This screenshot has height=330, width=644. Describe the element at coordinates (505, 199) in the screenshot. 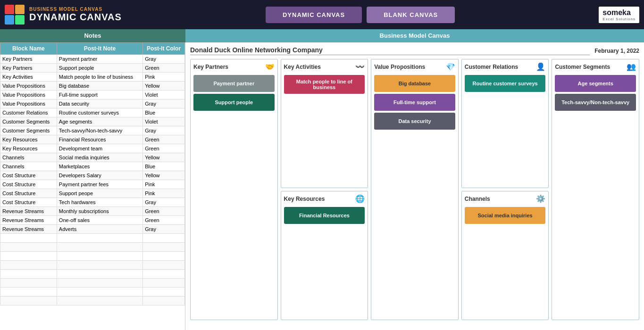

I see `channels-header: Channels ⚙️` at that location.